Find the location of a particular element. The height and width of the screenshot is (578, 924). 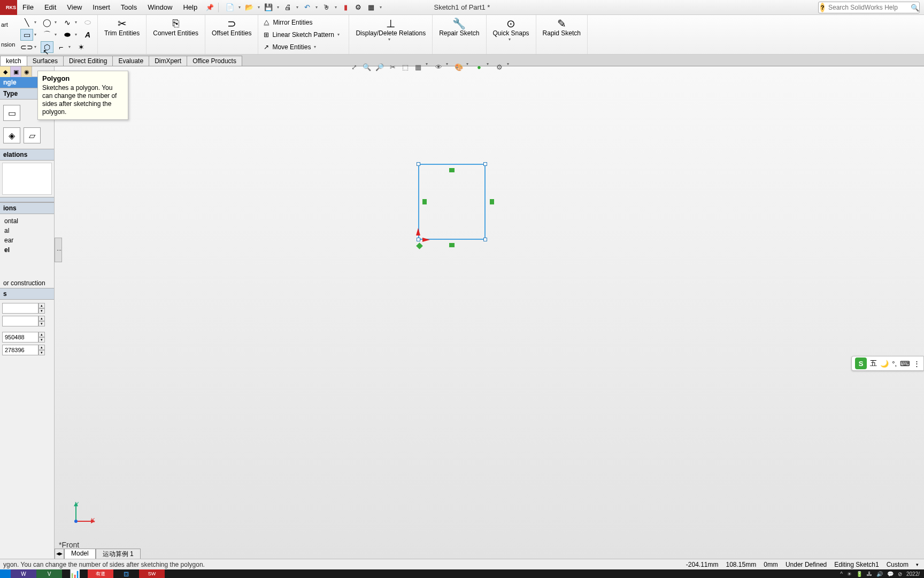

spin-up-2: ▴ is located at coordinates (42, 318).